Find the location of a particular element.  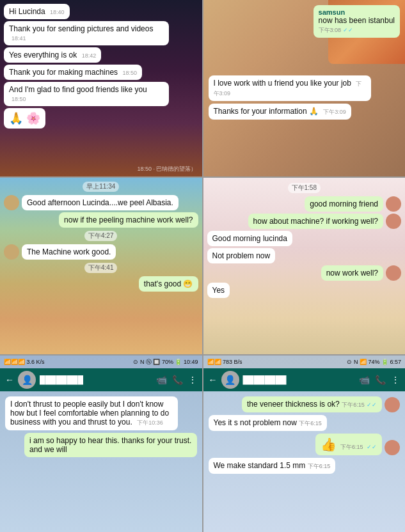

message-time: 18:40 is located at coordinates (58, 12).